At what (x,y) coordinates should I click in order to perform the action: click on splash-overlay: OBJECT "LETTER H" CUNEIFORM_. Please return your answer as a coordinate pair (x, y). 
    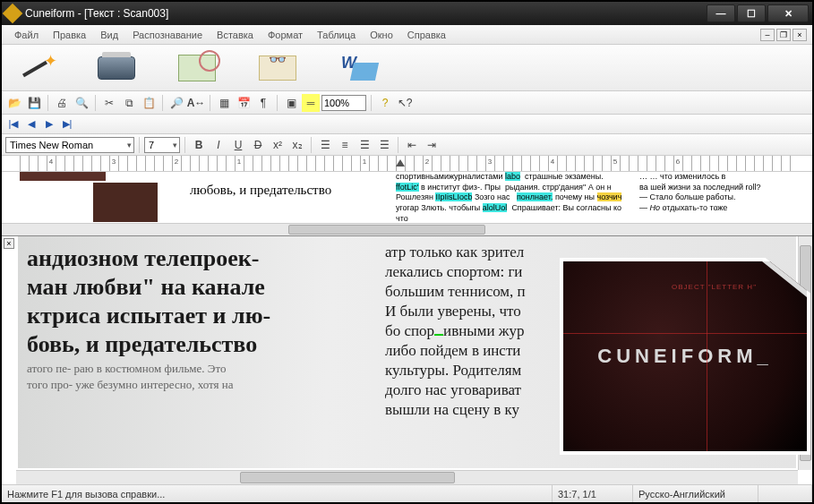
    Looking at the image, I should click on (685, 356).